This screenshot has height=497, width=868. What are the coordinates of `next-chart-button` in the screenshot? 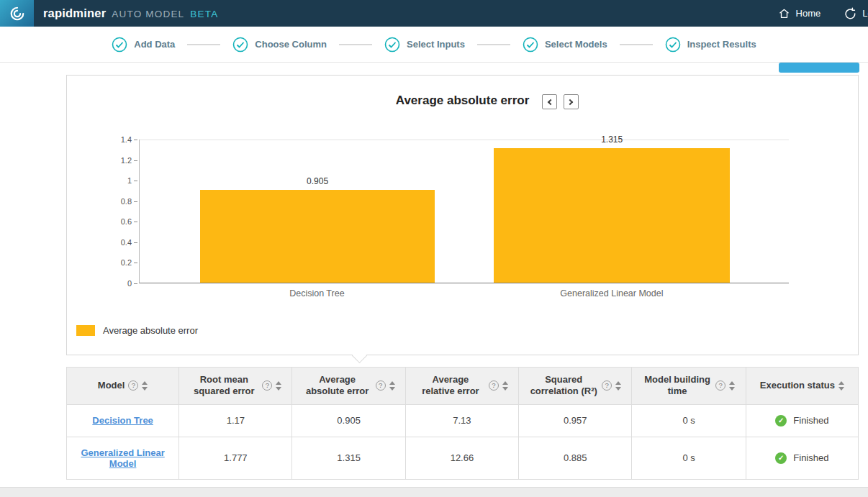 It's located at (571, 102).